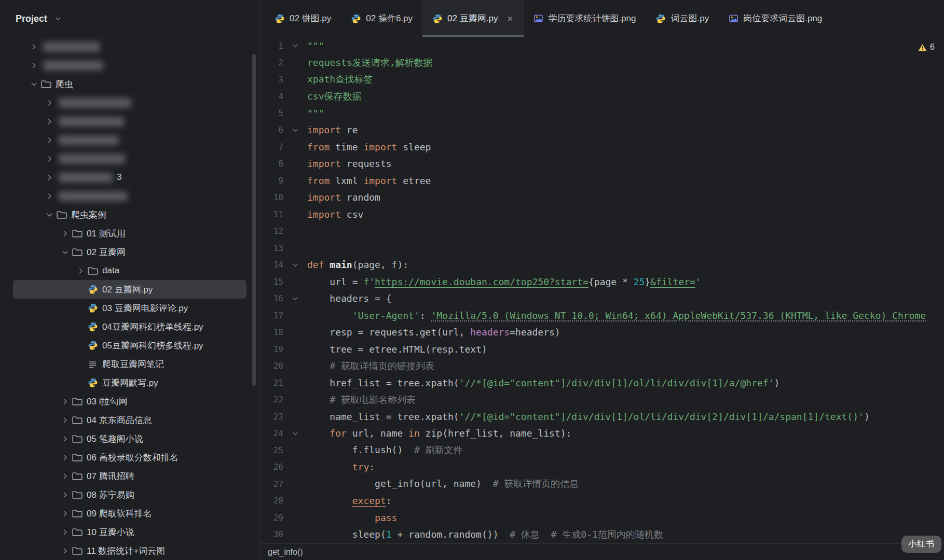 This screenshot has height=560, width=944. Describe the element at coordinates (130, 439) in the screenshot. I see `tree-item-folder: 05 笔趣阁小说` at that location.